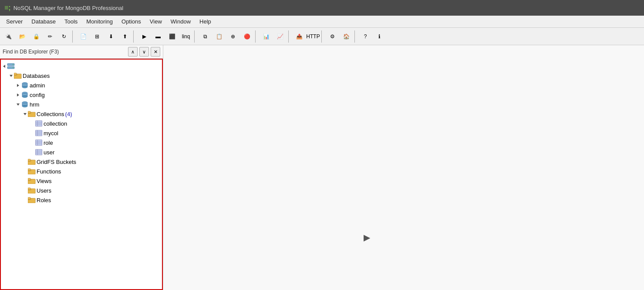  What do you see at coordinates (158, 37) in the screenshot?
I see `terminal-icon: ▬` at bounding box center [158, 37].